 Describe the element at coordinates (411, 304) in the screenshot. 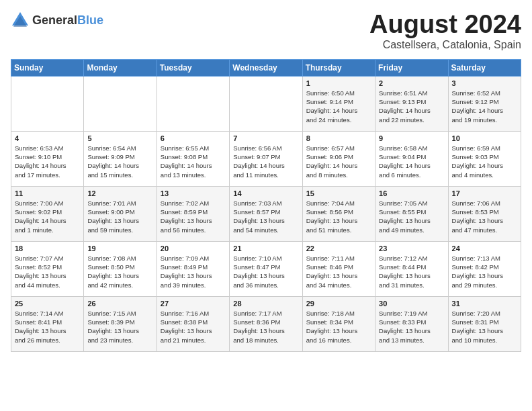

I see `day-number: 30` at that location.